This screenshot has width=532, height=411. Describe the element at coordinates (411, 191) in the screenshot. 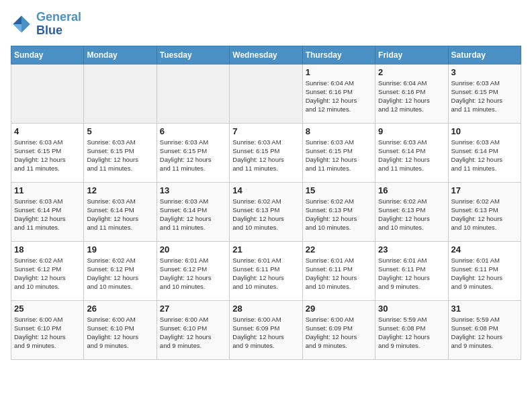

I see `day-number: 16` at that location.